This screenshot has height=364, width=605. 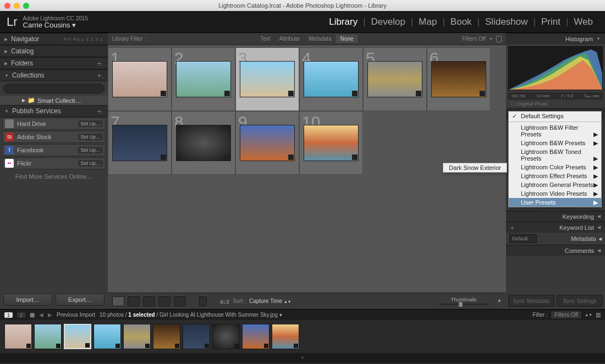 What do you see at coordinates (54, 150) in the screenshot?
I see `service-facebook: fFacebookSet Up…` at bounding box center [54, 150].